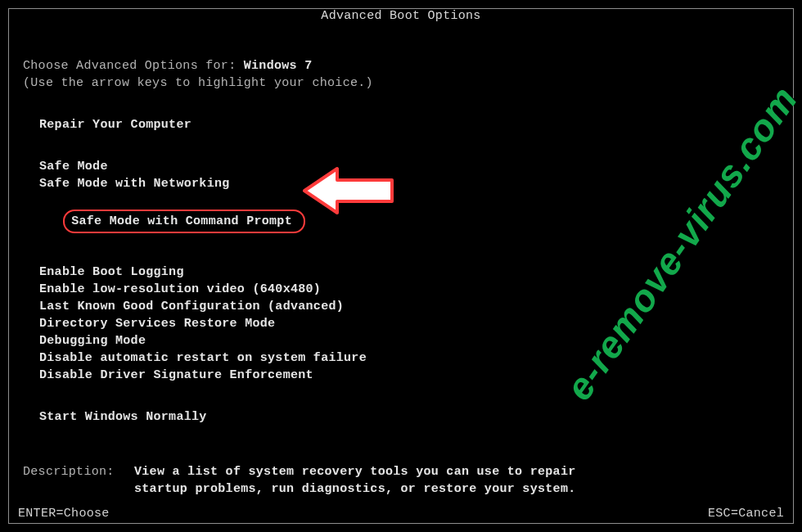  I want to click on option-safe-mode-cmd: Safe Mode with Command Prompt, so click(184, 221).